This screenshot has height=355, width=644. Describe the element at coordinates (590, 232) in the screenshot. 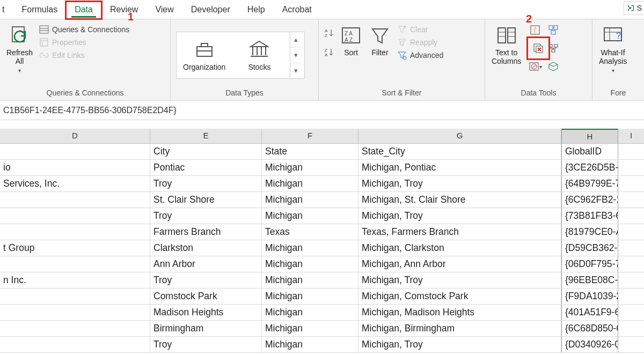

I see `cell: {81979CE0-AC0B-` at that location.